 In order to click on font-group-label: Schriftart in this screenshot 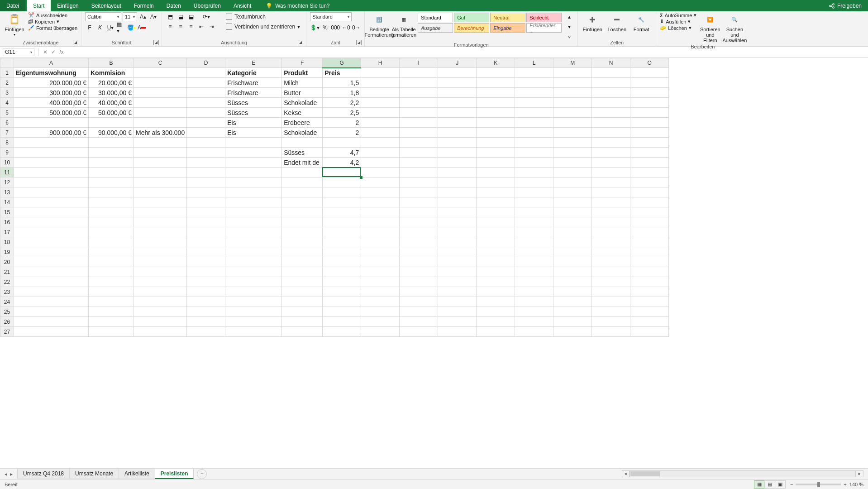, I will do `click(122, 43)`.